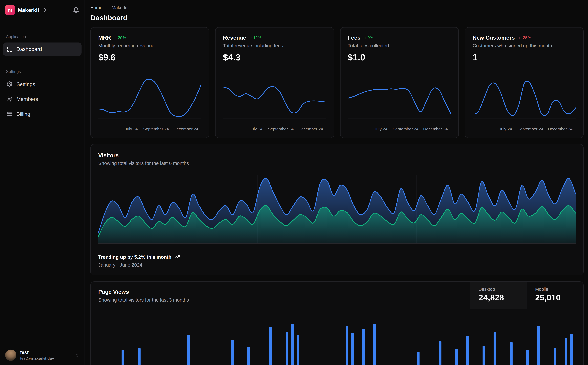  What do you see at coordinates (337, 155) in the screenshot?
I see `visitors-title: Visitors` at bounding box center [337, 155].